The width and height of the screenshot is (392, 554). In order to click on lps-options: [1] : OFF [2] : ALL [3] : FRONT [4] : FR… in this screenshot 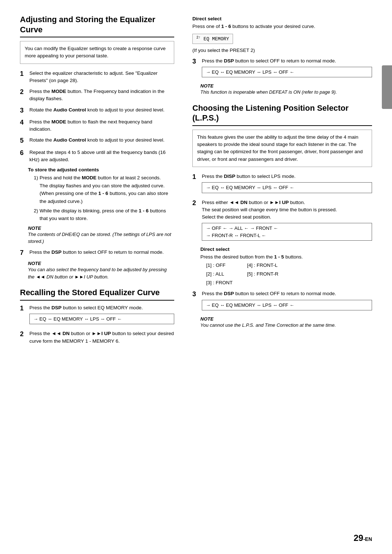, I will do `click(289, 274)`.